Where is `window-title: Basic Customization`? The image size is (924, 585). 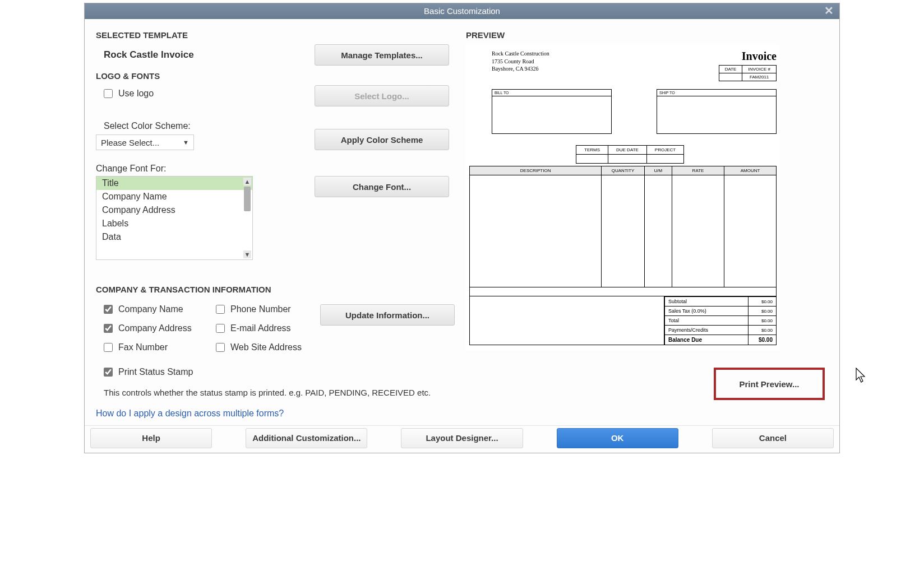
window-title: Basic Customization is located at coordinates (462, 11).